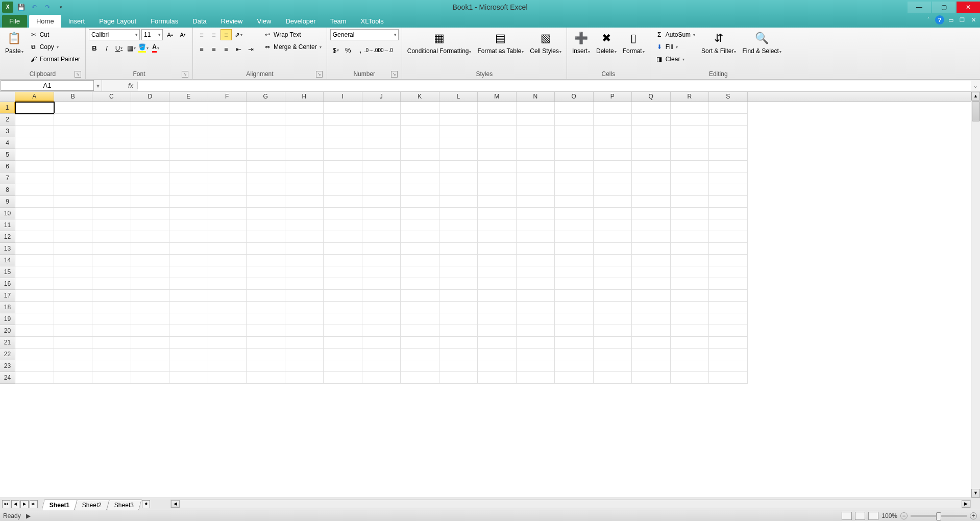 The width and height of the screenshot is (980, 521). I want to click on formula-bar, so click(554, 86).